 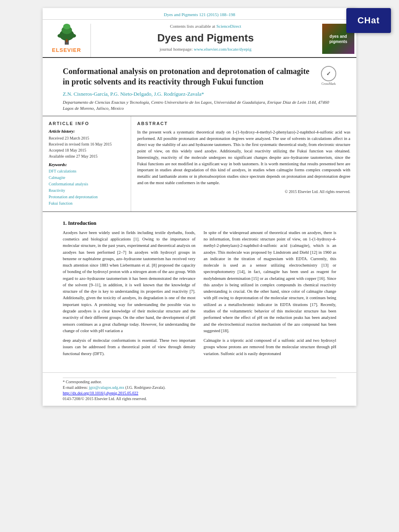 What do you see at coordinates (200, 105) in the screenshot?
I see `affiliation: Departamento de Ciencias Exactas y Tecno…` at bounding box center [200, 105].